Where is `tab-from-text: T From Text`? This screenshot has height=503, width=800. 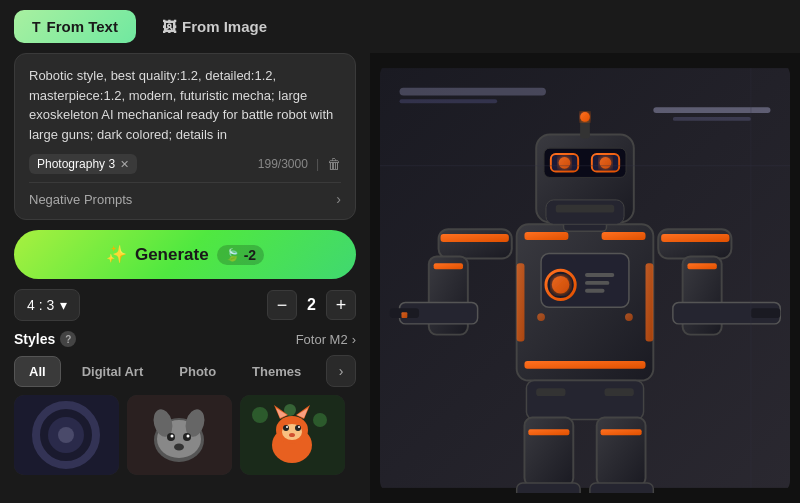 tab-from-text: T From Text is located at coordinates (75, 26).